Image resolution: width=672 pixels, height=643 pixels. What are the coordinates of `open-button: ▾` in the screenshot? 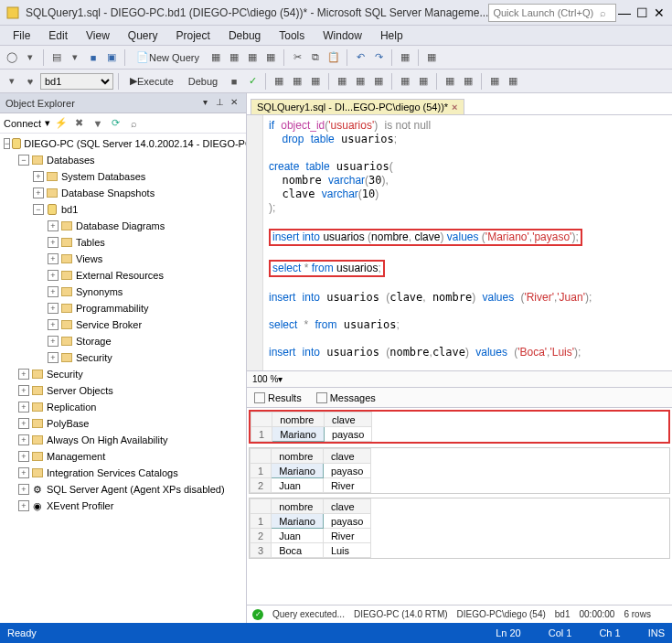 It's located at (75, 58).